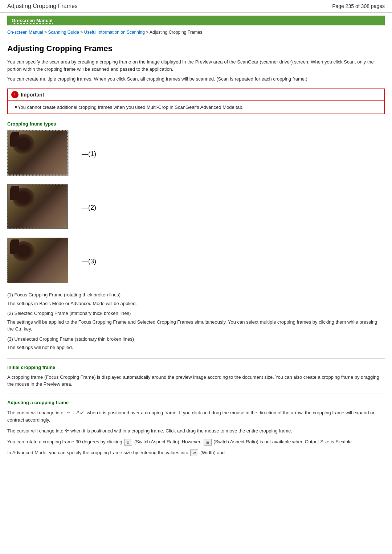 The image size is (392, 554). Describe the element at coordinates (80, 413) in the screenshot. I see `arrow-diagonal-icon: ↗↙` at that location.